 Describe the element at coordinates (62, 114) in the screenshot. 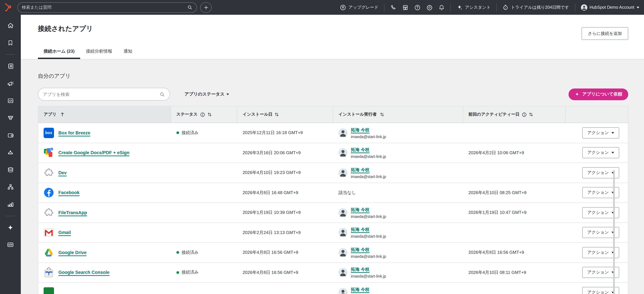

I see `sort-ascending-icon` at that location.